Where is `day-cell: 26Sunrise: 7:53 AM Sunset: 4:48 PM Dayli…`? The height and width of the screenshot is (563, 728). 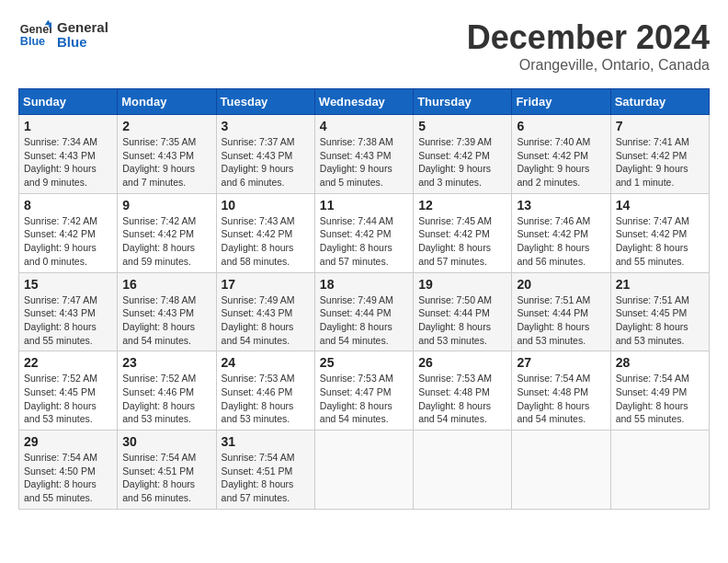 day-cell: 26Sunrise: 7:53 AM Sunset: 4:48 PM Dayli… is located at coordinates (463, 391).